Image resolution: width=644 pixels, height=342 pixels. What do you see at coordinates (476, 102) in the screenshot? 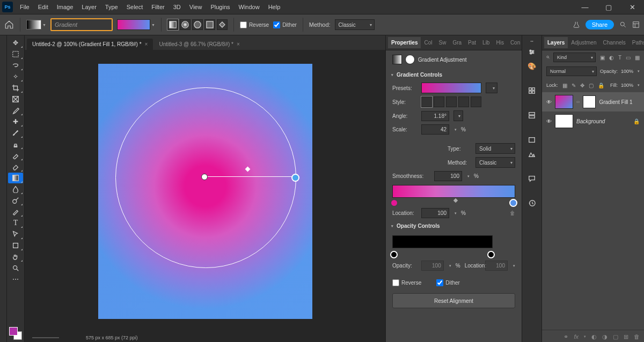
I see `diamond-style-button` at bounding box center [476, 102].